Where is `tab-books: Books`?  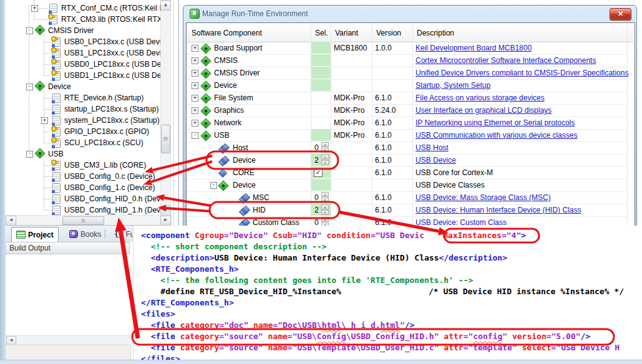 tab-books: Books is located at coordinates (85, 234).